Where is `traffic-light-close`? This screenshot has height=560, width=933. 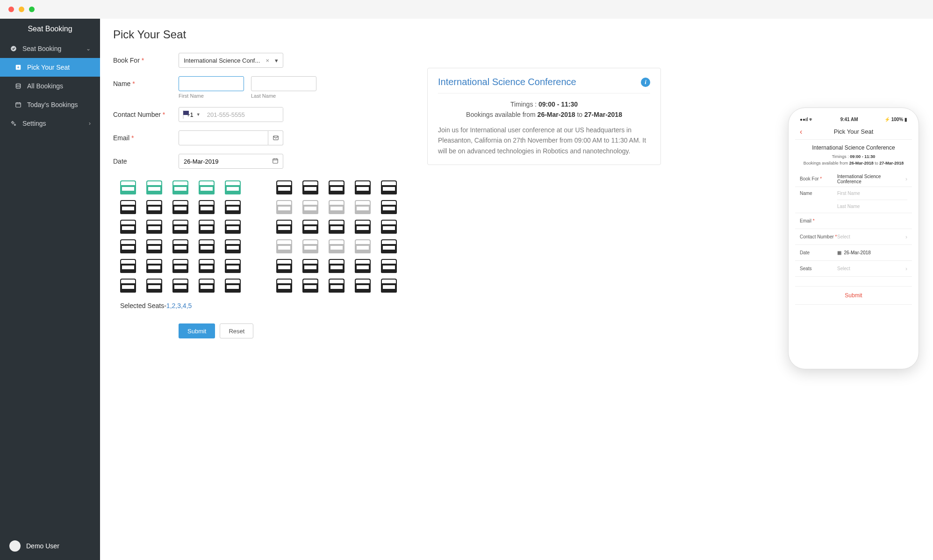 traffic-light-close is located at coordinates (11, 9).